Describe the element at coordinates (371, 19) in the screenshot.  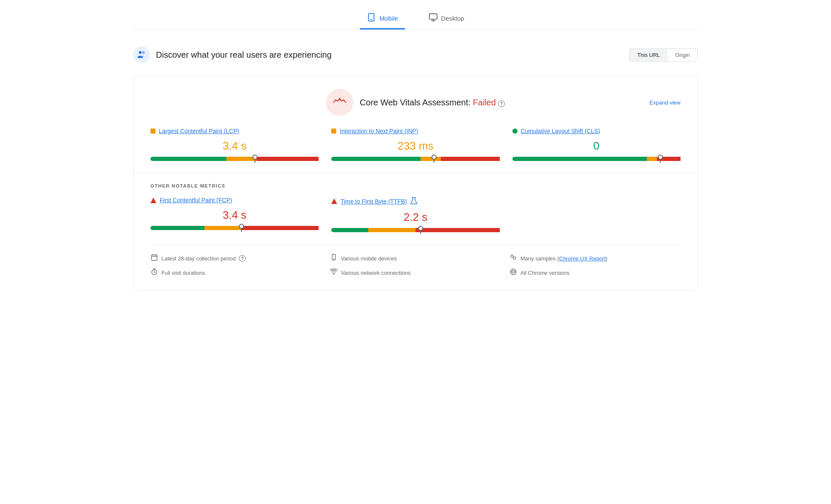
I see `mobile-icon` at that location.